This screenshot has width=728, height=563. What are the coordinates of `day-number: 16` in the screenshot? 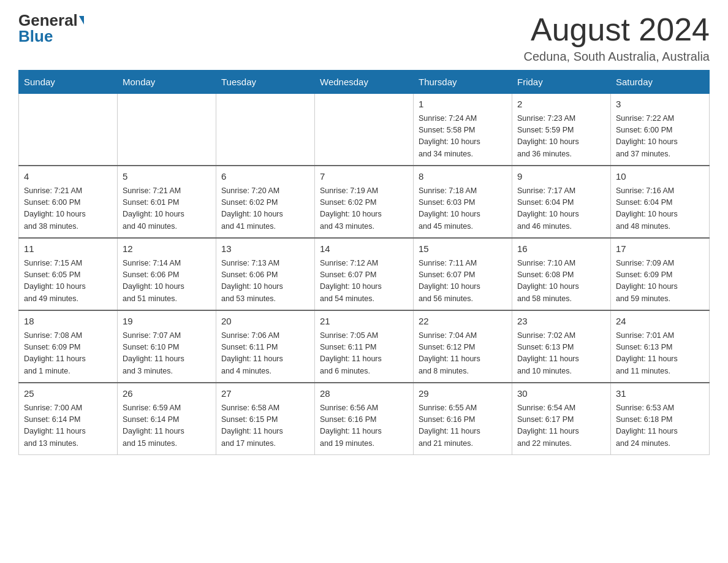 It's located at (561, 249).